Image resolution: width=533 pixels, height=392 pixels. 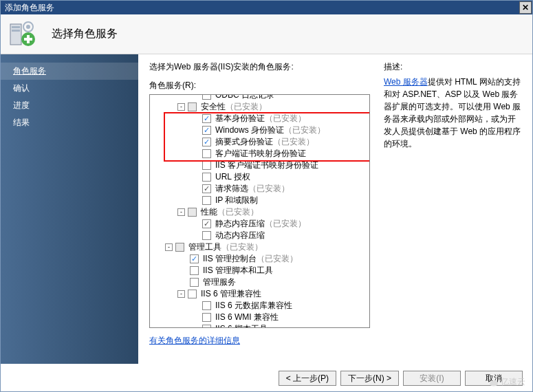 What do you see at coordinates (260, 224) in the screenshot?
I see `tree-row: 静态内容压缩 （已安装）` at bounding box center [260, 224].